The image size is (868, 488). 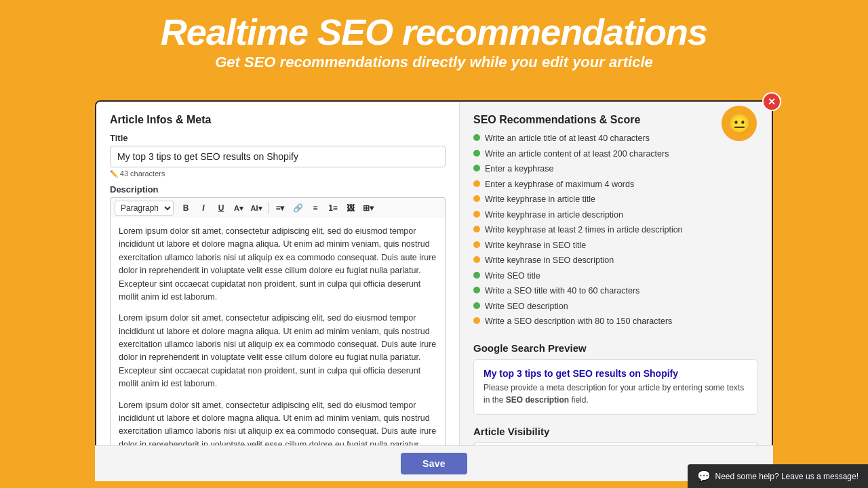 What do you see at coordinates (434, 464) in the screenshot?
I see `bottom-bar: Save` at bounding box center [434, 464].